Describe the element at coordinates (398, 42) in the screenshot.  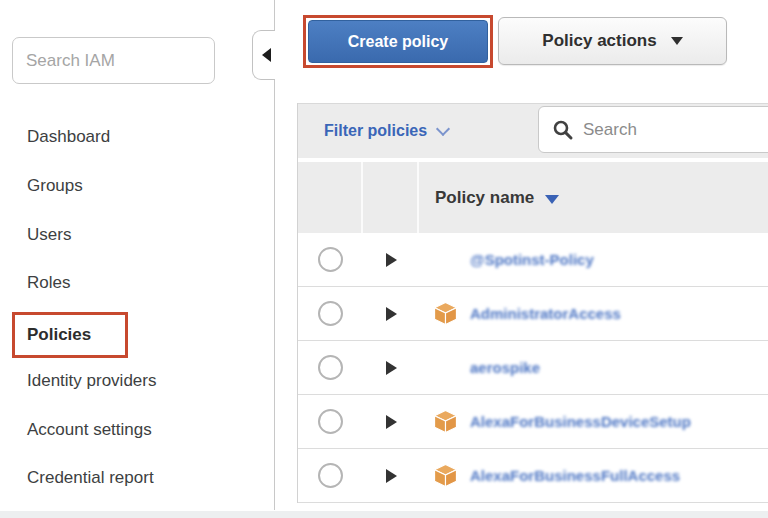
I see `create-policy-button: Create policy` at that location.